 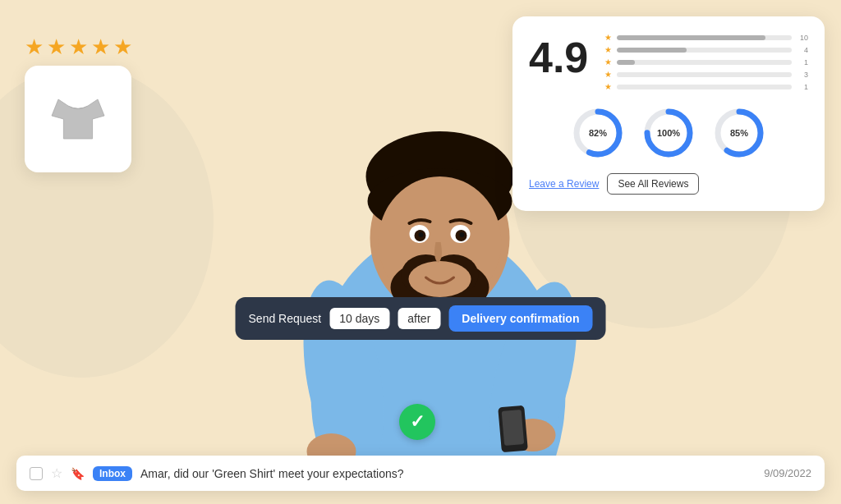 What do you see at coordinates (608, 49) in the screenshot?
I see `star-icon-4: ★` at bounding box center [608, 49].